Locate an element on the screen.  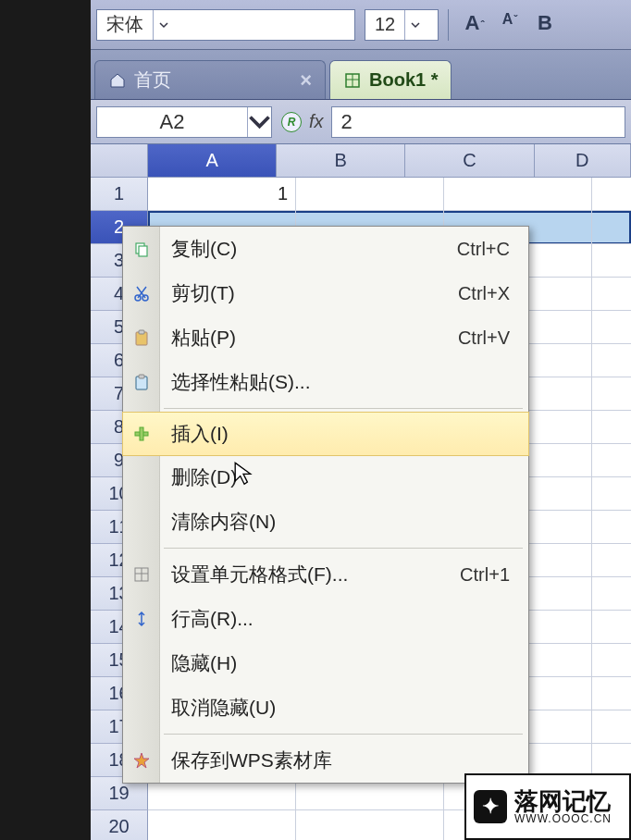
cell-D6 is located at coordinates (612, 361).